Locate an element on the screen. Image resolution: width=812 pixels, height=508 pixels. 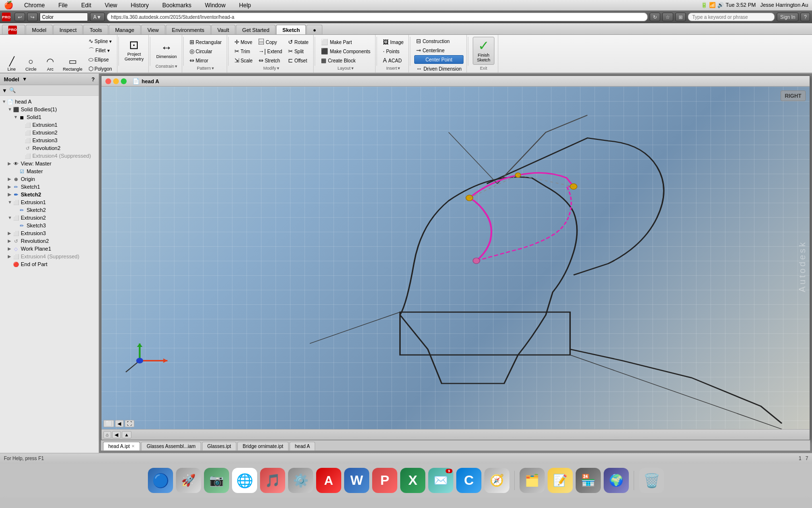
undo-button: ↩ is located at coordinates (20, 17).